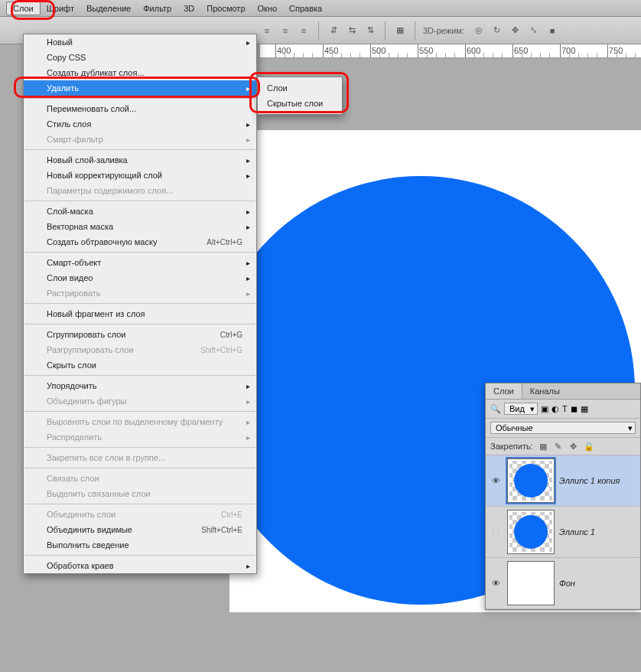 This screenshot has width=641, height=672. Describe the element at coordinates (140, 73) in the screenshot. I see `menu-item-duplicate: Создать дубликат слоя...` at that location.